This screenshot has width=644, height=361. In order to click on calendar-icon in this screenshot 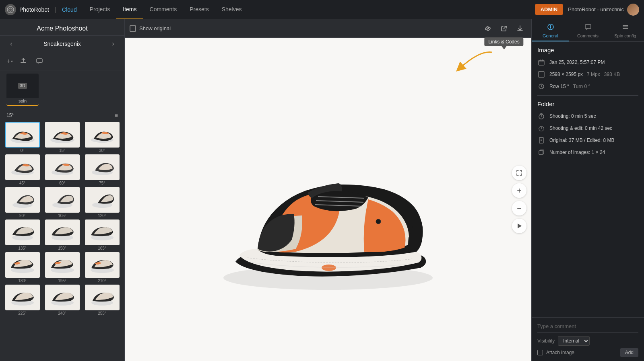, I will do `click(541, 62)`.